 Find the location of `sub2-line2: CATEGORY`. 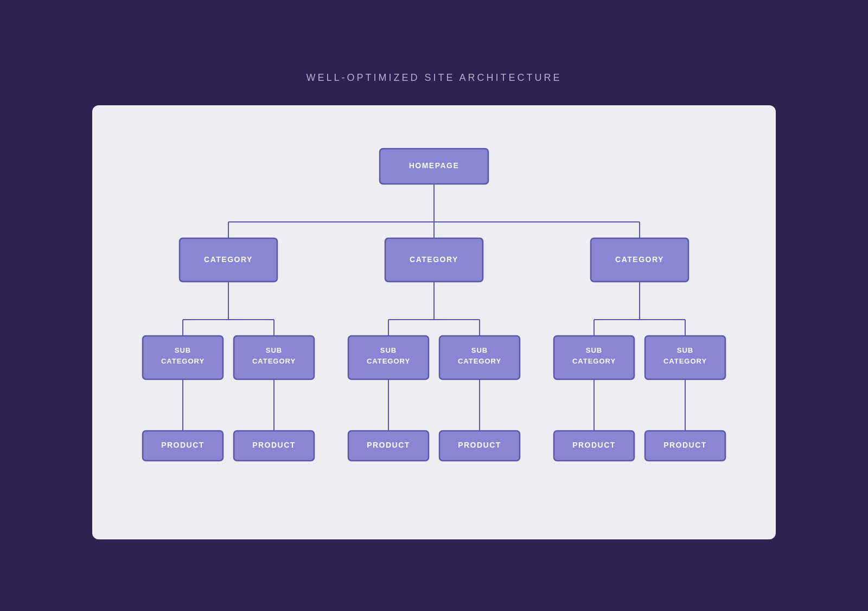

sub2-line2: CATEGORY is located at coordinates (274, 361).